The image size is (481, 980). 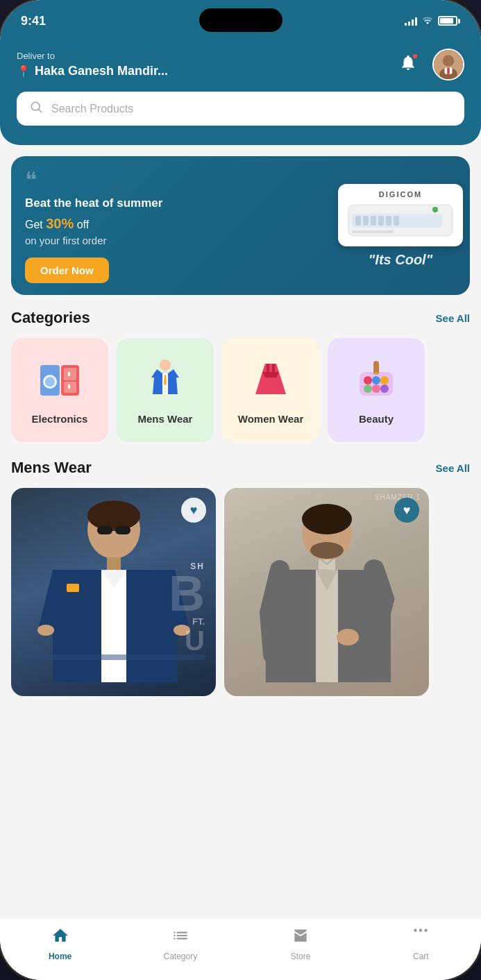 What do you see at coordinates (60, 223) in the screenshot?
I see `discount-percent: 30%` at bounding box center [60, 223].